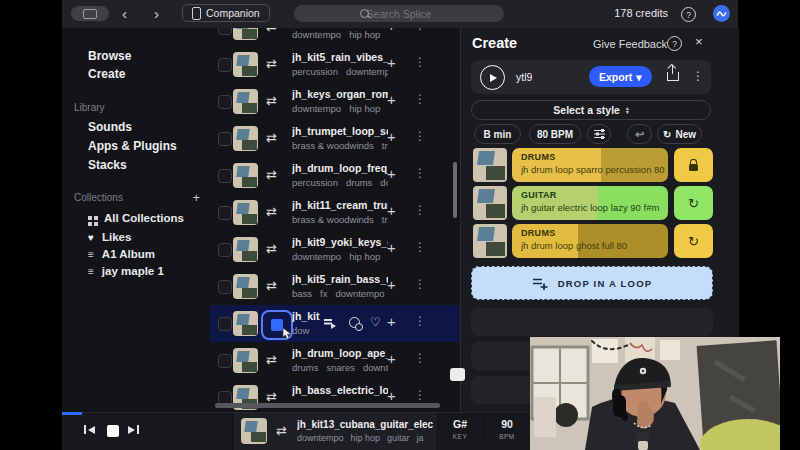 The height and width of the screenshot is (450, 800). I want to click on stem-bar: GUITAR jh guitar electric loop lazy 90 f…, so click(590, 203).